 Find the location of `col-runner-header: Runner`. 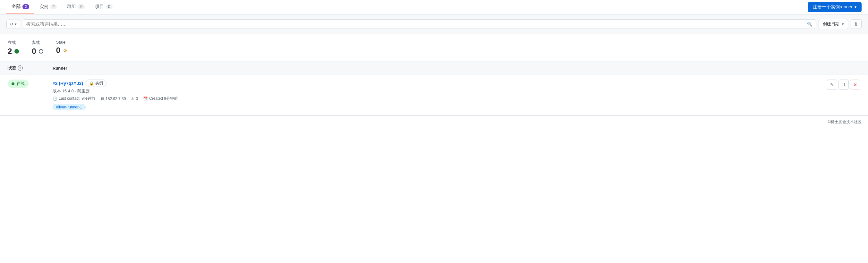

col-runner-header: Runner is located at coordinates (456, 68).